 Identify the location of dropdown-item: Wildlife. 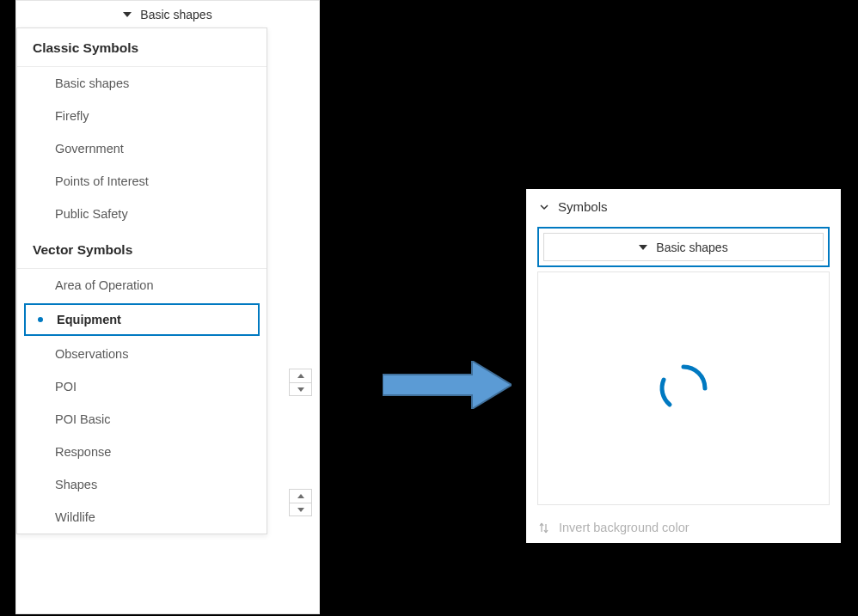
(142, 517).